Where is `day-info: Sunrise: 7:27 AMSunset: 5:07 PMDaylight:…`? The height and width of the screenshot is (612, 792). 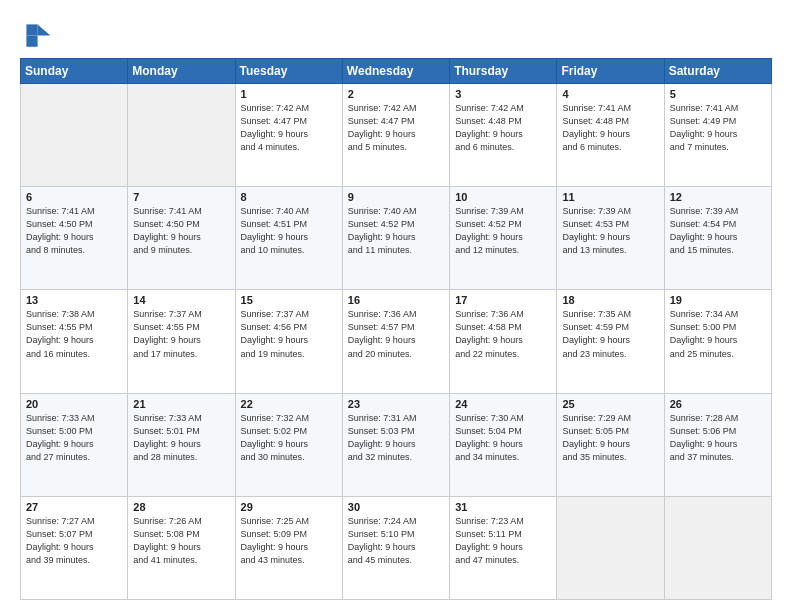 day-info: Sunrise: 7:27 AMSunset: 5:07 PMDaylight:… is located at coordinates (74, 541).